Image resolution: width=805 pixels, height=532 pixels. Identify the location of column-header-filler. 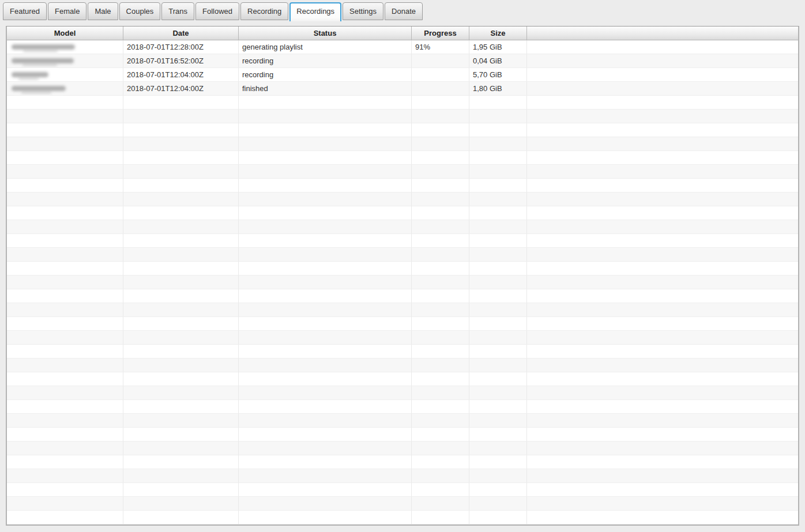
(663, 33).